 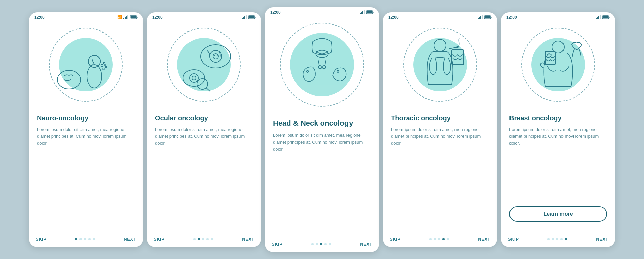 What do you see at coordinates (549, 55) in the screenshot?
I see `svg-text: X-ray` at bounding box center [549, 55].